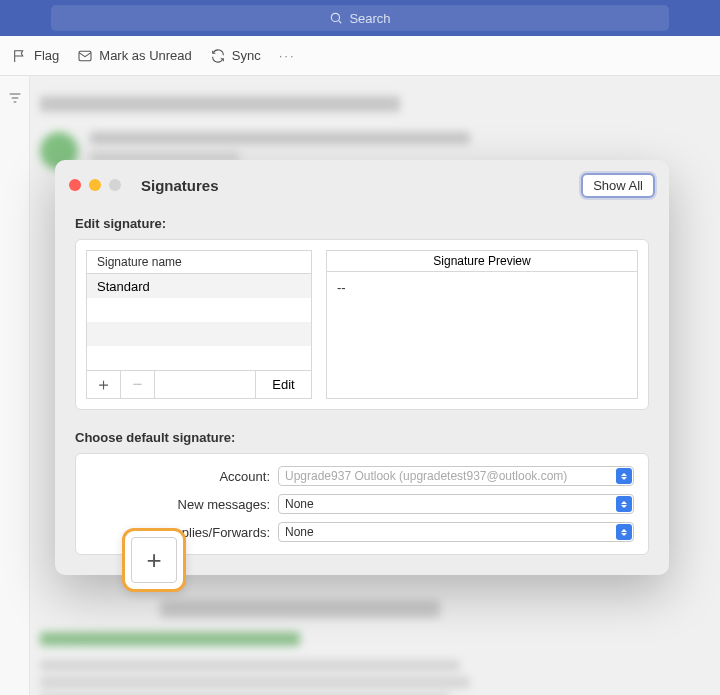  What do you see at coordinates (180, 504) in the screenshot?
I see `new-messages-label: New messages:` at bounding box center [180, 504].